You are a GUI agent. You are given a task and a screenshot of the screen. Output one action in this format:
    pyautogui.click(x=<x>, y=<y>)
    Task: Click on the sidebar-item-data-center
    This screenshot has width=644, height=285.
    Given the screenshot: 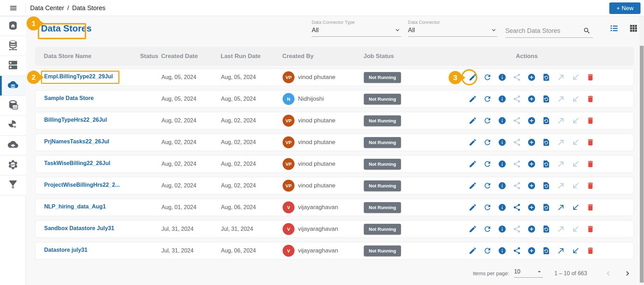 What is the action you would take?
    pyautogui.click(x=13, y=26)
    